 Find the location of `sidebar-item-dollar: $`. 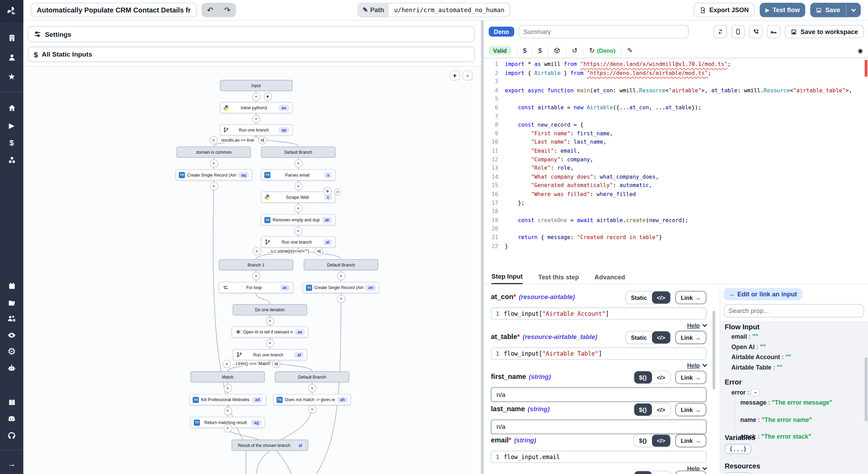

sidebar-item-dollar: $ is located at coordinates (12, 142).